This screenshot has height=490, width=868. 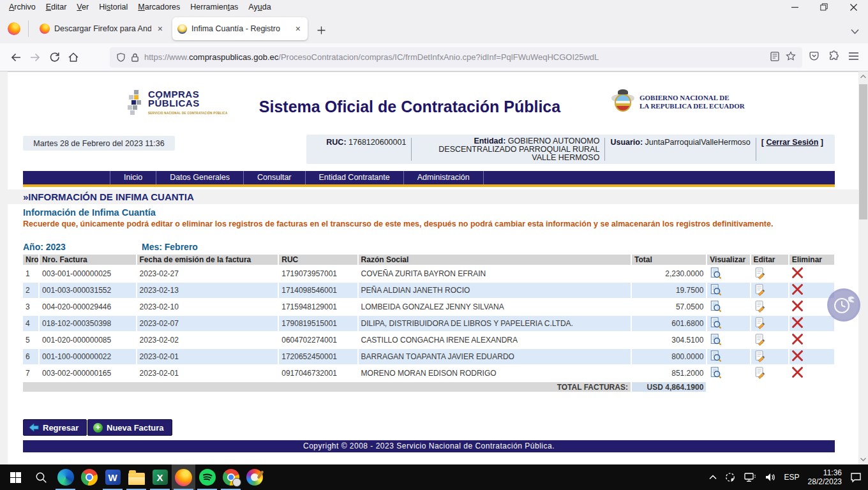 What do you see at coordinates (214, 7) in the screenshot?
I see `menu-herramientas: Herramientas` at bounding box center [214, 7].